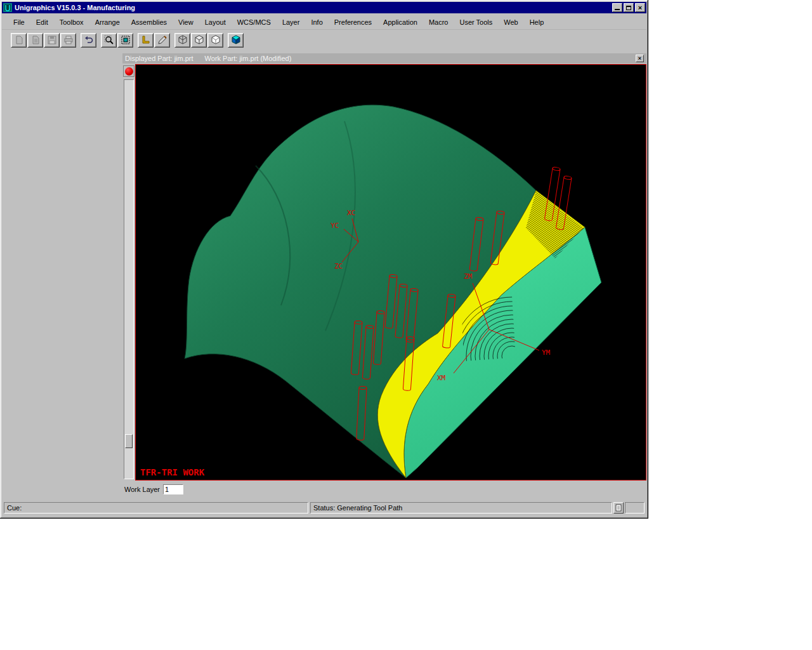 This screenshot has height=650, width=812. I want to click on undo-icon, so click(89, 40).